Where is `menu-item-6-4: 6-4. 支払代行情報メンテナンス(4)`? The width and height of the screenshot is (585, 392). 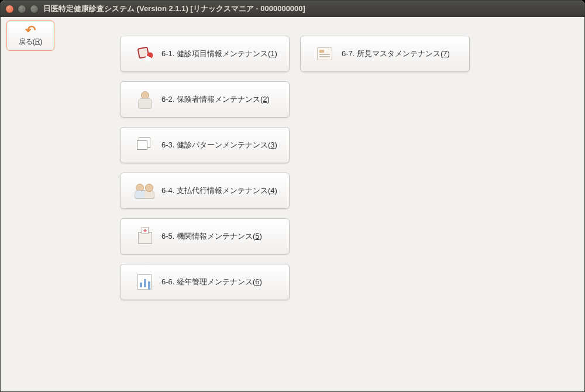 menu-item-6-4: 6-4. 支払代行情報メンテナンス(4) is located at coordinates (205, 191).